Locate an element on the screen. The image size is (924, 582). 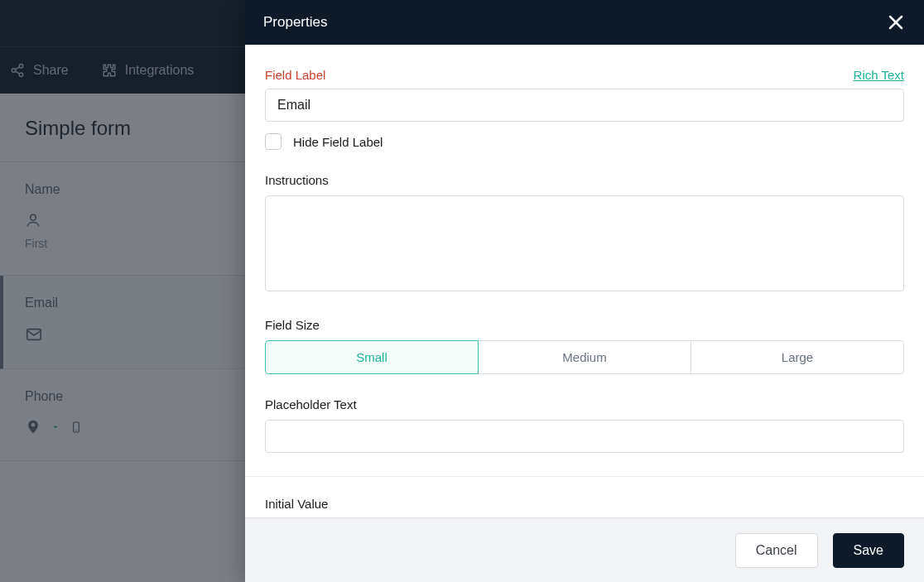
close-icon is located at coordinates (896, 22).